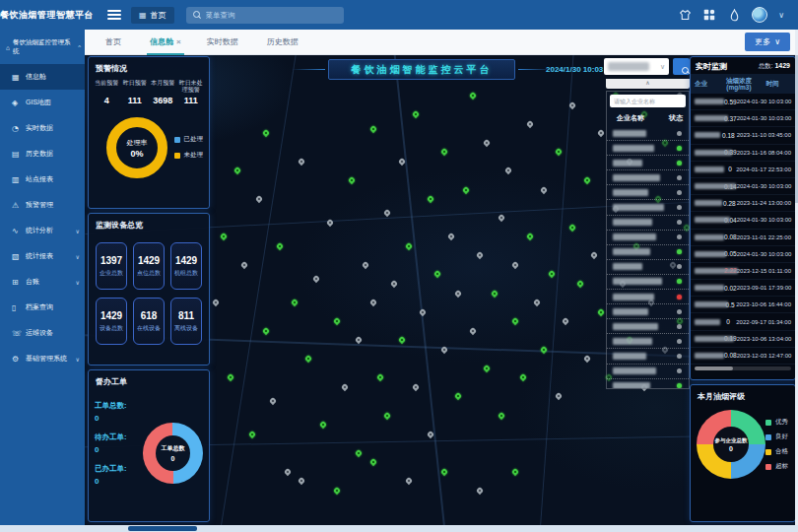 The height and width of the screenshot is (532, 798). What do you see at coordinates (743, 305) in the screenshot?
I see `realtime-table-row: 0.5 2023-10-06 16:44:00` at bounding box center [743, 305].